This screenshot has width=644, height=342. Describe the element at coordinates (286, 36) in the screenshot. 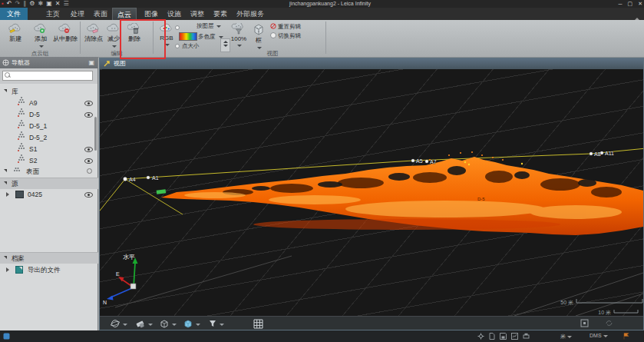

I see `toggle-clip-button: 切换剪辑` at that location.